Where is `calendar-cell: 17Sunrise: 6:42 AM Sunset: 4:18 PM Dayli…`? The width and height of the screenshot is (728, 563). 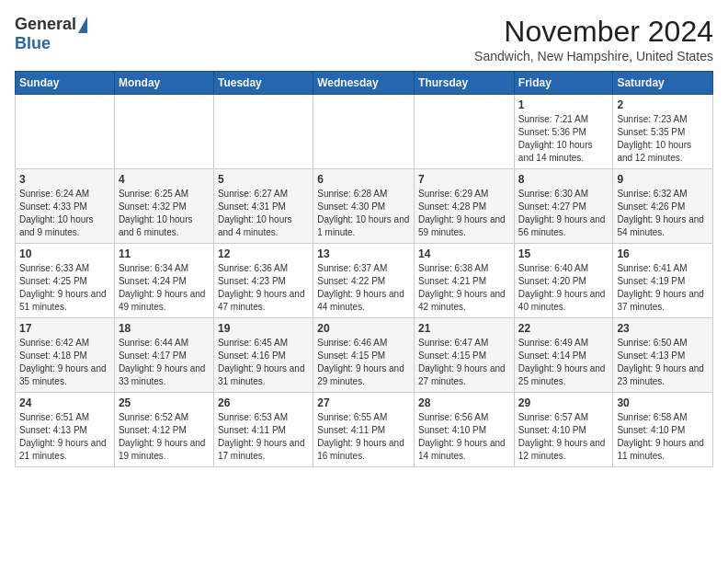 calendar-cell: 17Sunrise: 6:42 AM Sunset: 4:18 PM Dayli… is located at coordinates (65, 355).